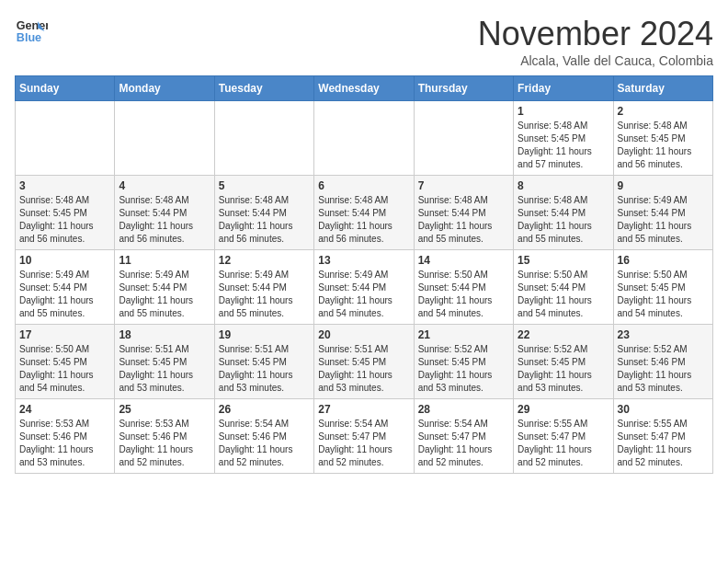 The width and height of the screenshot is (728, 563). I want to click on calendar-cell: 15Sunrise: 5:50 AM Sunset: 5:44 PM Dayli…, so click(563, 287).